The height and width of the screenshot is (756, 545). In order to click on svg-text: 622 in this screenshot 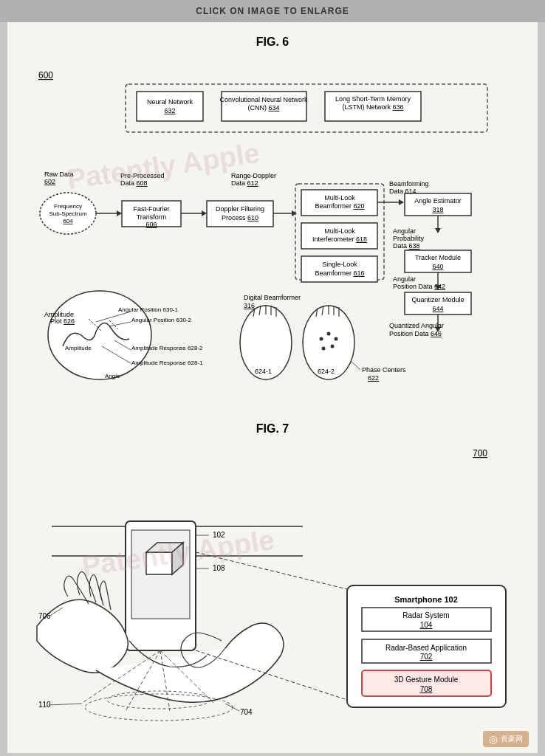, I will do `click(374, 378)`.